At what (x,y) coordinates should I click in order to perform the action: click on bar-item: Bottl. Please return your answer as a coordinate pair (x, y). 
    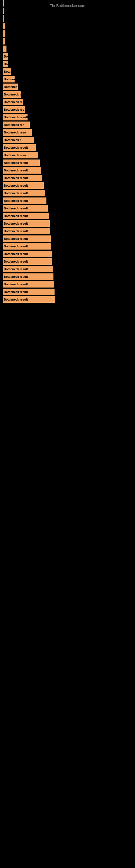
    Looking at the image, I should click on (68, 71).